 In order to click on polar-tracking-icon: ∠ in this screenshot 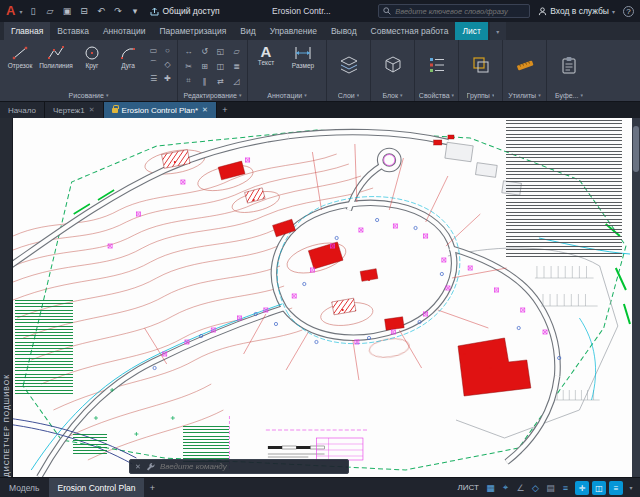, I will do `click(520, 488)`.